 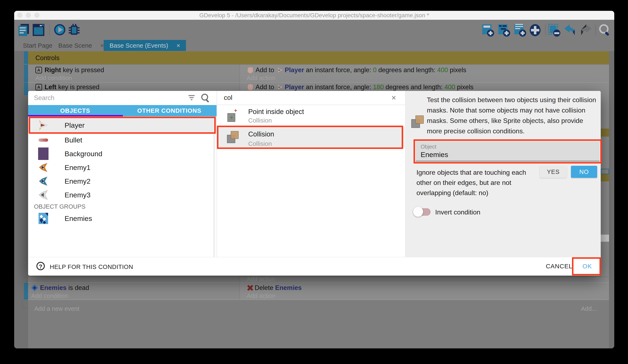 I want to click on toolbar-divider, so click(x=50, y=30).